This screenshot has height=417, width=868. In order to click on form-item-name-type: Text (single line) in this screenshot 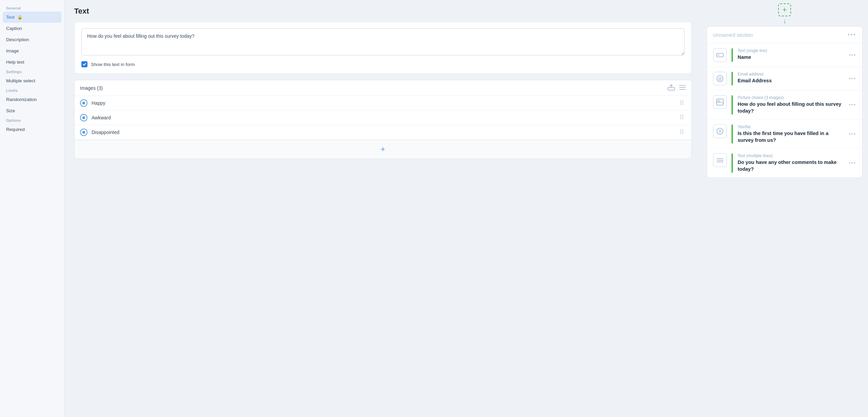, I will do `click(791, 51)`.